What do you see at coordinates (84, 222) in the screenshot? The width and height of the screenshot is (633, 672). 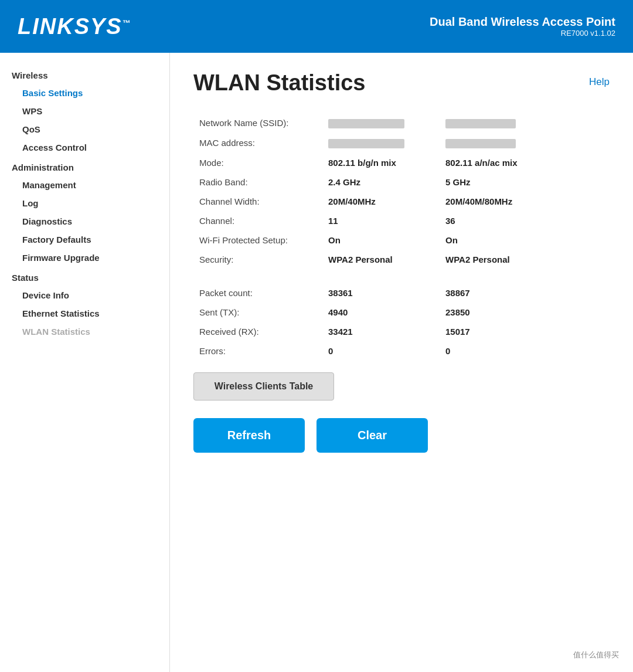 I see `sidebar-item-diagnostics: Diagnostics` at bounding box center [84, 222].